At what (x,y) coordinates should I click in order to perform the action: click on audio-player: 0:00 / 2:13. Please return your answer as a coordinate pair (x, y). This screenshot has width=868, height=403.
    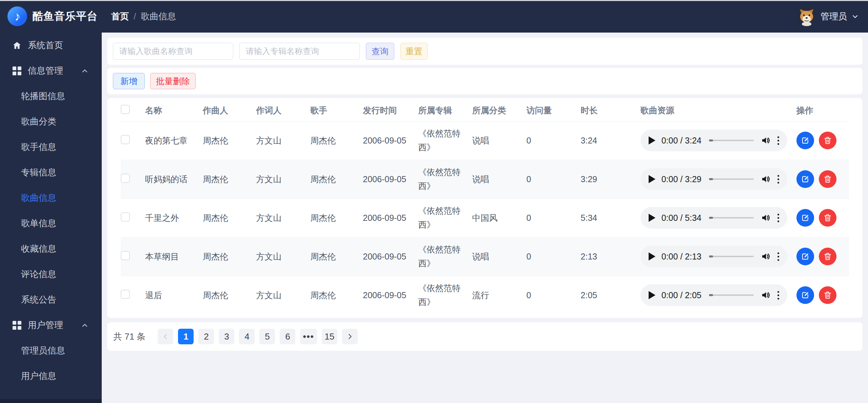
    Looking at the image, I should click on (714, 256).